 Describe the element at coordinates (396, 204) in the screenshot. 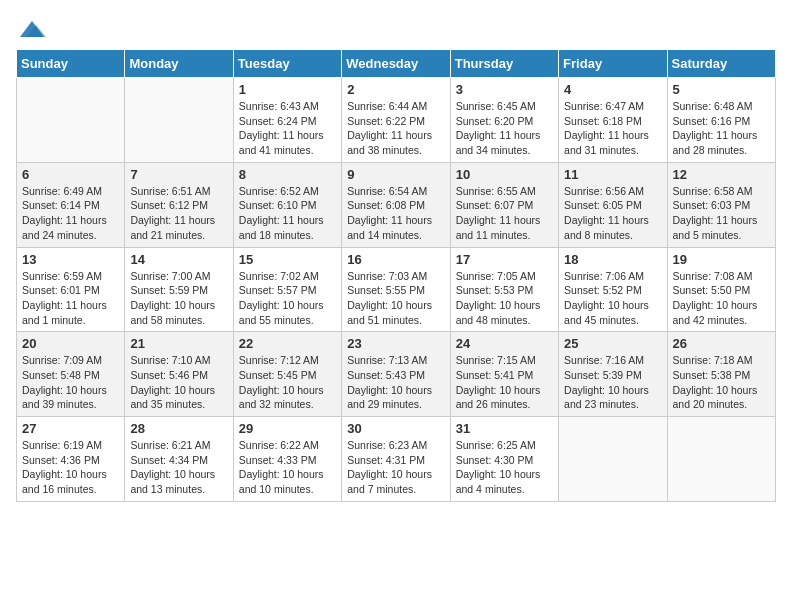

I see `calendar-week-row: 6Sunrise: 6:49 AM Sunset: 6:14 PM Daylig…` at that location.